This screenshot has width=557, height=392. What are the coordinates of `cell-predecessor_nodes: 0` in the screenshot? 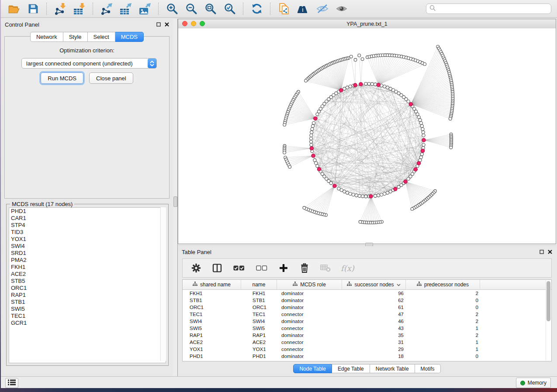 It's located at (443, 356).